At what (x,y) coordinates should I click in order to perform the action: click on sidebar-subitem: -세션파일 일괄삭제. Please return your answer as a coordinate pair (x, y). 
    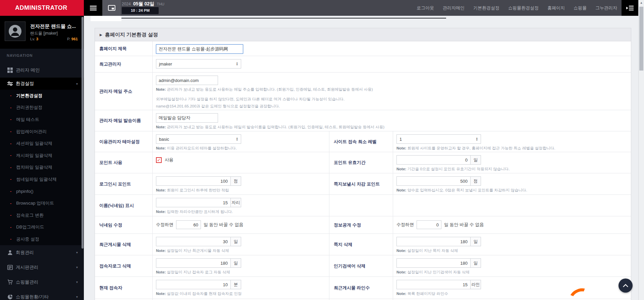
    Looking at the image, I should click on (42, 143).